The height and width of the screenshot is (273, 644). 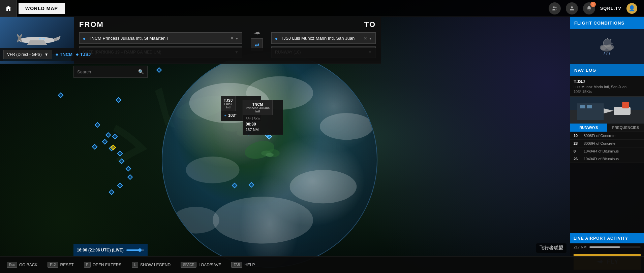 What do you see at coordinates (611, 8) in the screenshot?
I see `sqrl-tv-label: SQRL.TV` at bounding box center [611, 8].